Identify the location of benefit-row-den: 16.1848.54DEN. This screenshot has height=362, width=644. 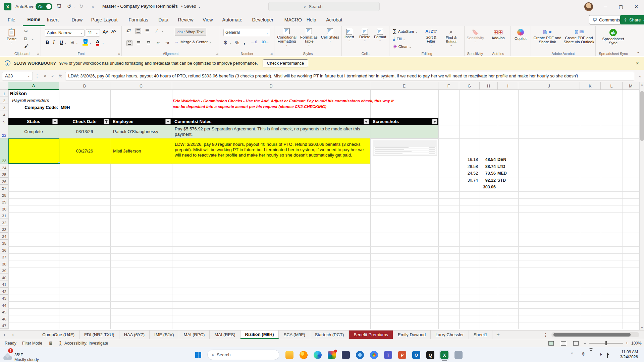
(483, 161).